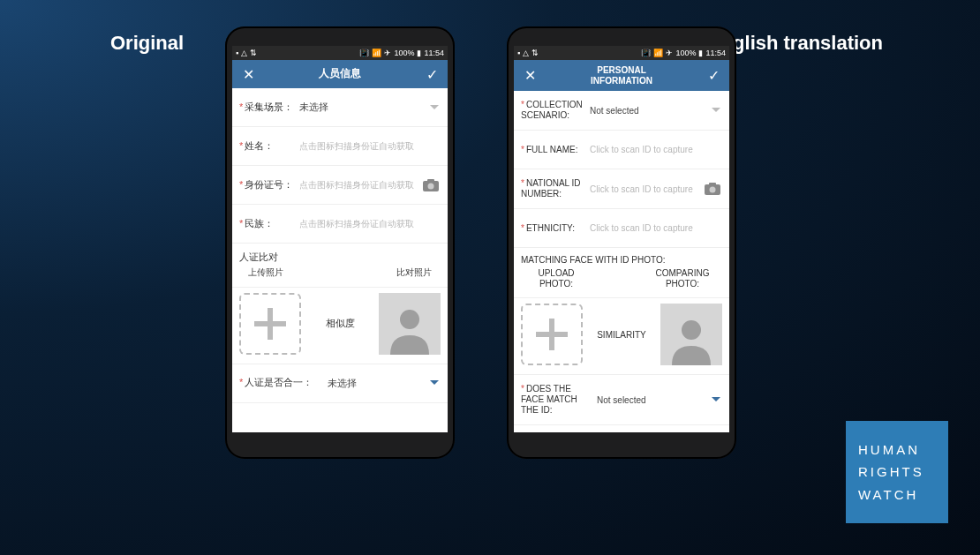  Describe the element at coordinates (281, 383) in the screenshot. I see `facecheck-label: *人证是否合一：` at that location.